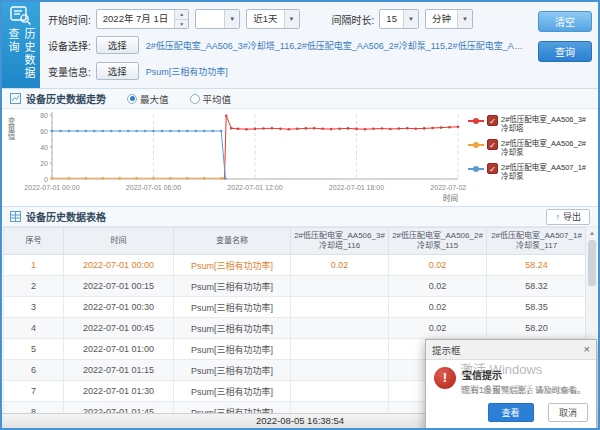  What do you see at coordinates (265, 19) in the screenshot?
I see `time-range-value: 近1天` at bounding box center [265, 19].